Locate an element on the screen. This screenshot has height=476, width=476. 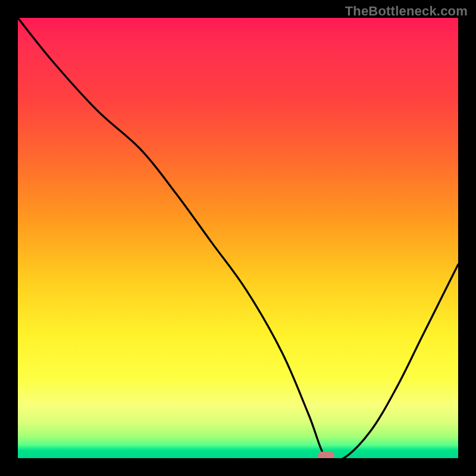
optimal-marker is located at coordinates (326, 455).